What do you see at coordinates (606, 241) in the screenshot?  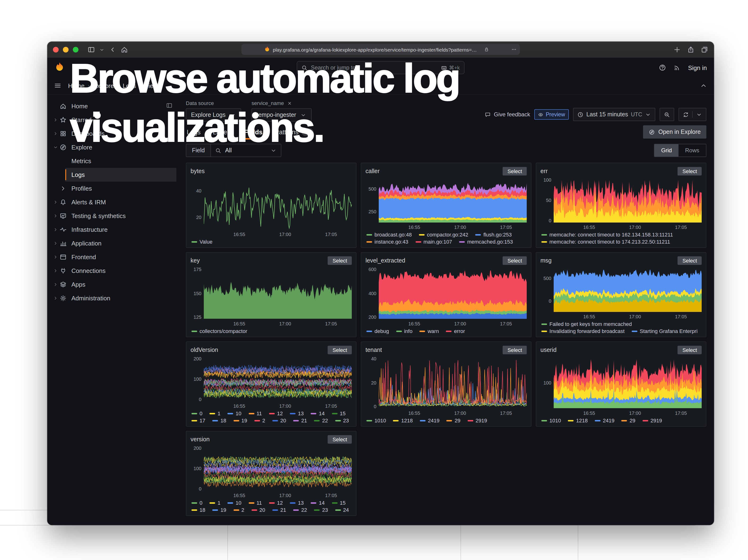 I see `legend-item: memcache: connect timeout to 174.213.22.…` at bounding box center [606, 241].